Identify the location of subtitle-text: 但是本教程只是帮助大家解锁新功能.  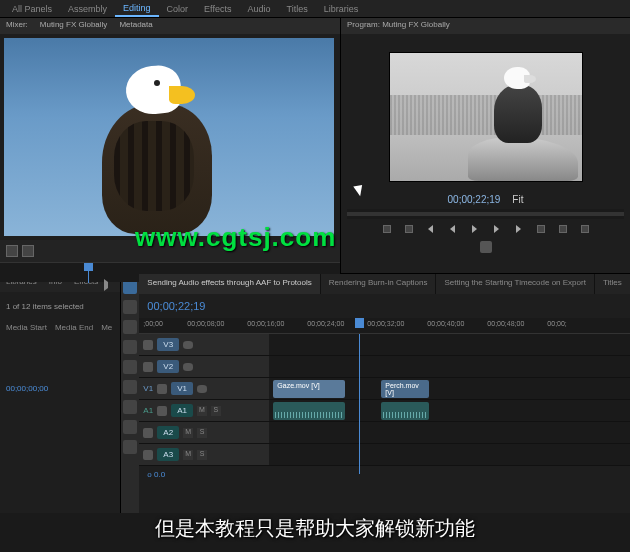
(315, 528).